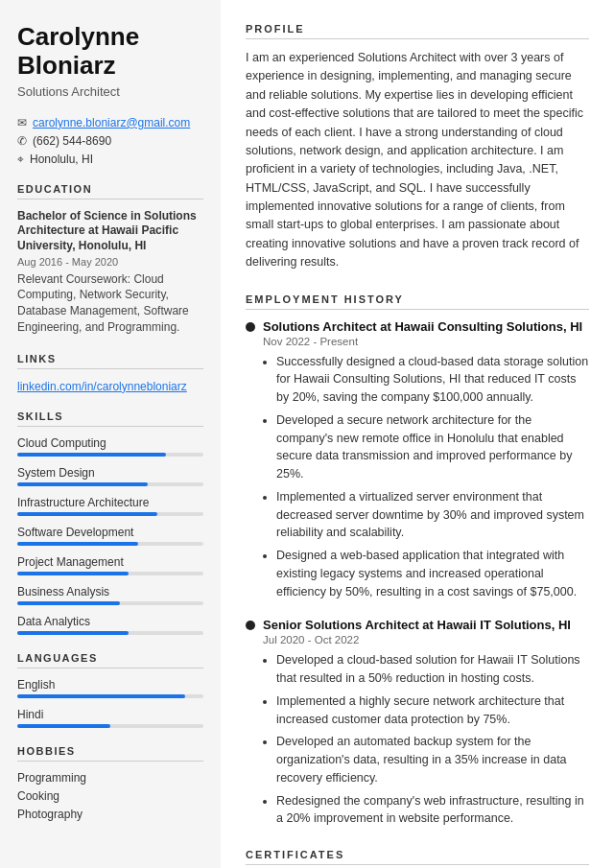 Image resolution: width=614 pixels, height=868 pixels. I want to click on skill-name: Data Analytics, so click(110, 622).